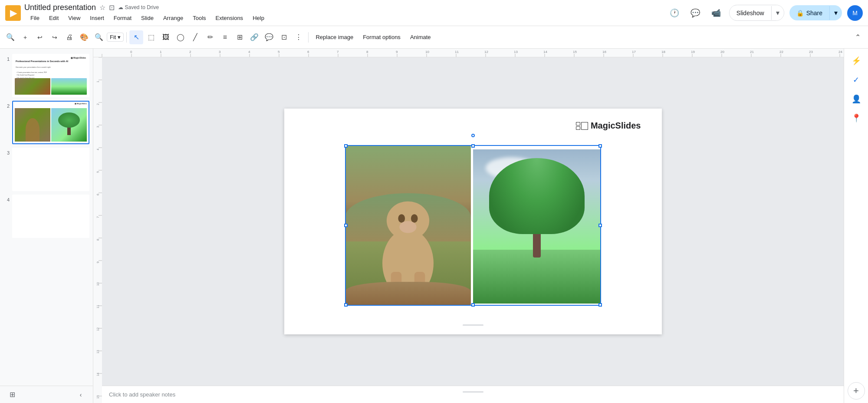 This screenshot has height=403, width=868. Describe the element at coordinates (856, 61) in the screenshot. I see `lightning-sidebar-icon: ⚡` at that location.